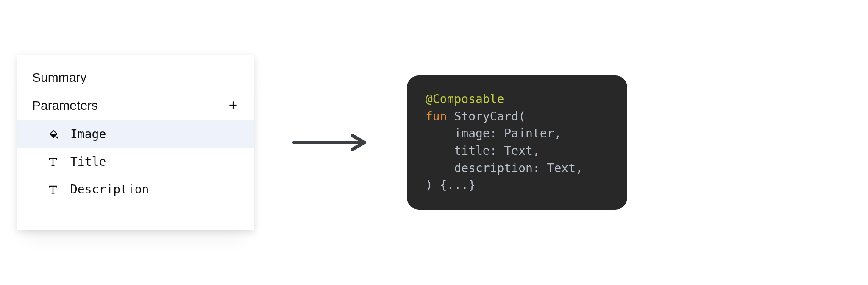  What do you see at coordinates (472, 133) in the screenshot?
I see `param-name-token: image` at bounding box center [472, 133].